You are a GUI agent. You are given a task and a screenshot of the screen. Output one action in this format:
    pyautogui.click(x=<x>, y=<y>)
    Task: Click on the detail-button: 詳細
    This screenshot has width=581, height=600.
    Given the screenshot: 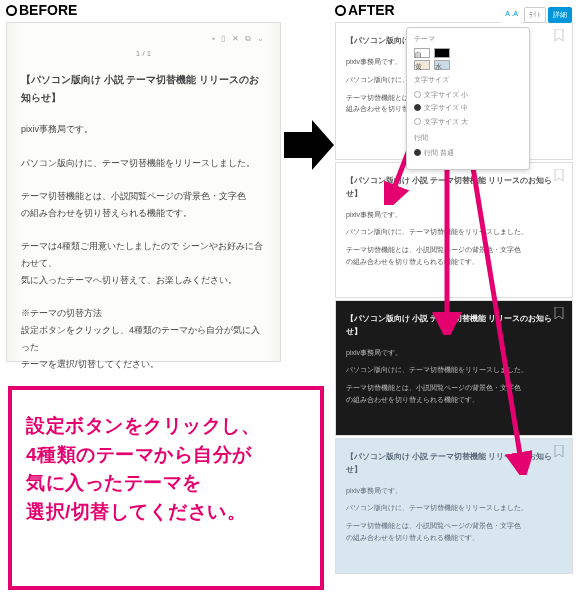 What is the action you would take?
    pyautogui.click(x=560, y=15)
    